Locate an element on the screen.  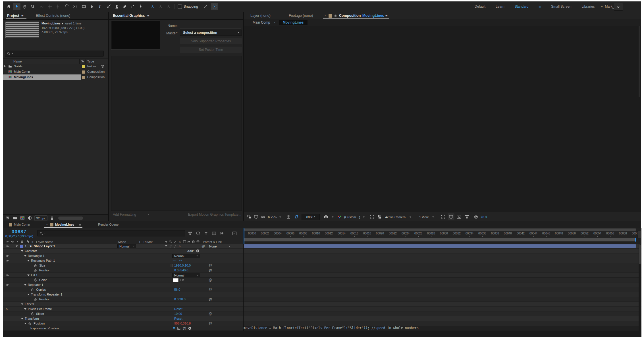
tab-project: Project is located at coordinates (13, 16).